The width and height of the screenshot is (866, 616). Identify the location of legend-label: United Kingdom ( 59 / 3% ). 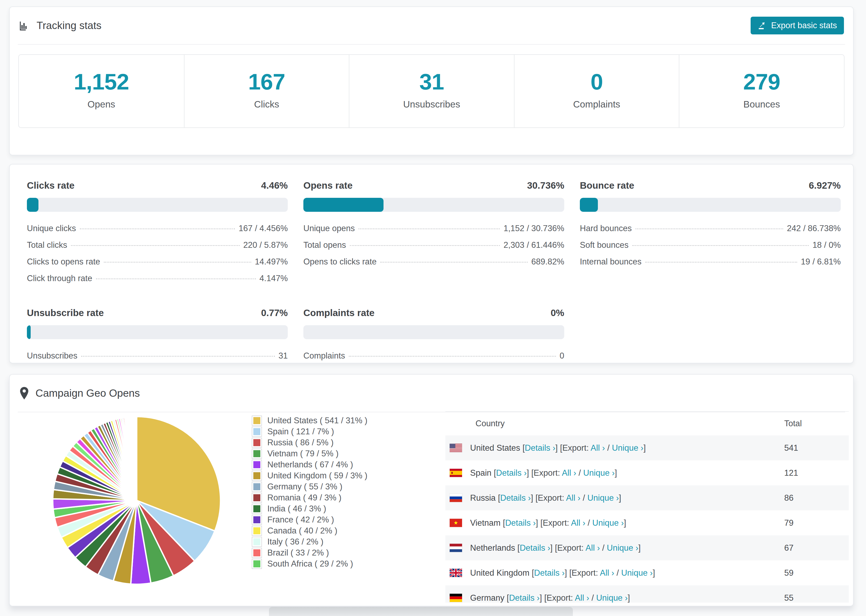
(317, 476).